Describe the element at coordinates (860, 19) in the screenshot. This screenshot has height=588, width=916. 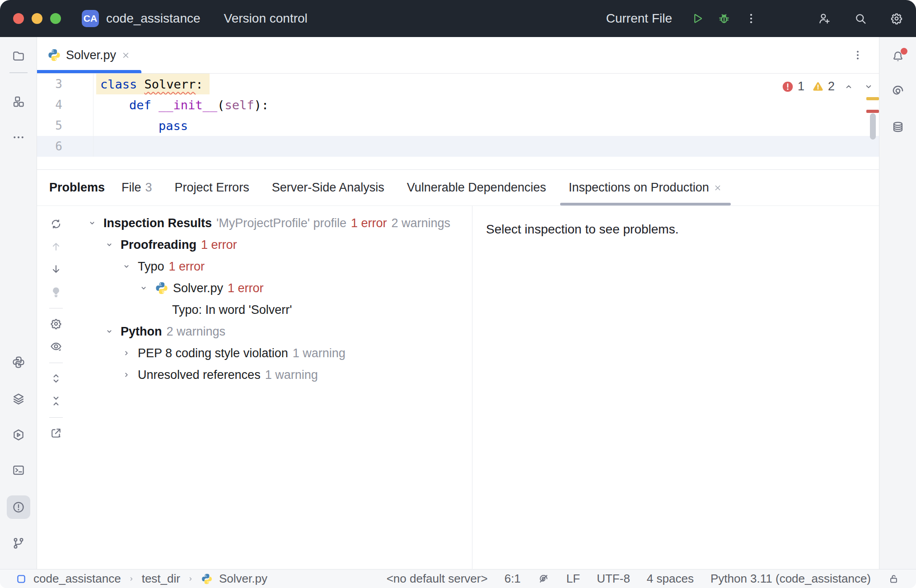
I see `search-icon` at that location.